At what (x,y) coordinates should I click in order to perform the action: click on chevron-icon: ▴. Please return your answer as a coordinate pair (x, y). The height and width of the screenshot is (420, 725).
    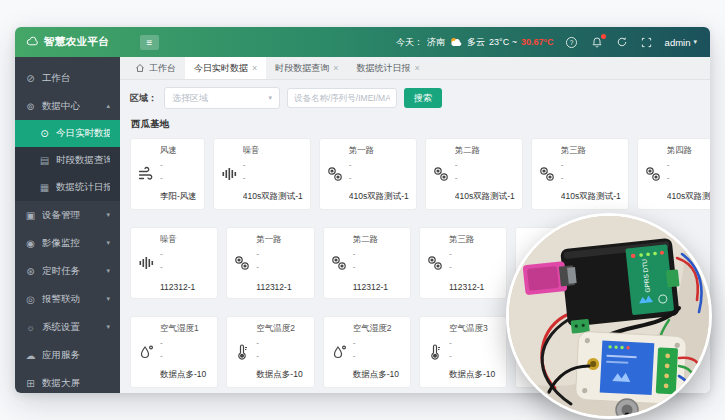
    Looking at the image, I should click on (108, 106).